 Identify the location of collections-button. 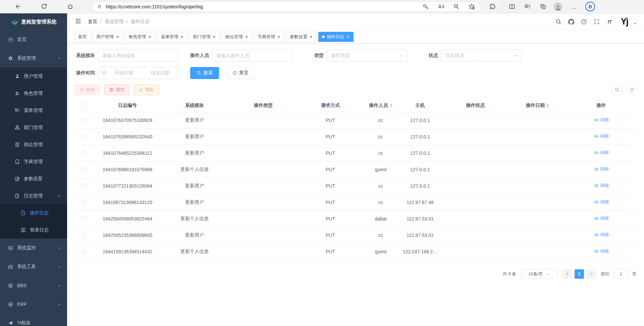
(543, 7).